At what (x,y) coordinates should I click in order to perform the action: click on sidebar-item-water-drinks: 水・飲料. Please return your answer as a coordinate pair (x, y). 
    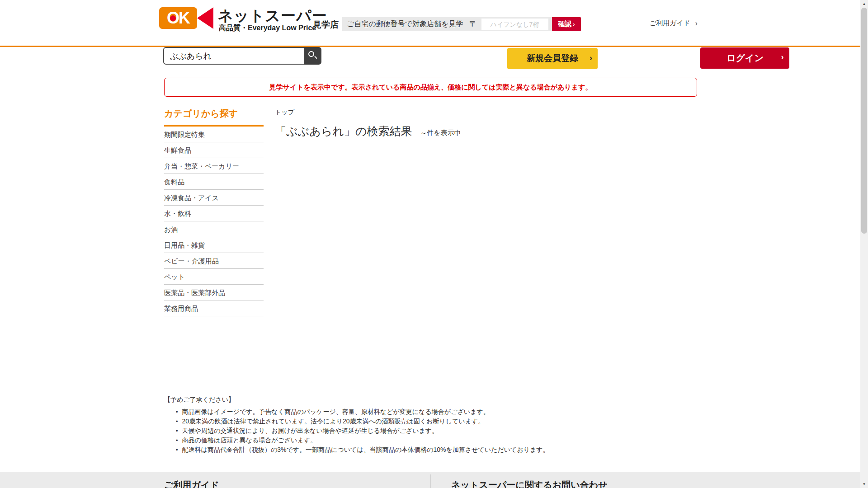
    Looking at the image, I should click on (214, 213).